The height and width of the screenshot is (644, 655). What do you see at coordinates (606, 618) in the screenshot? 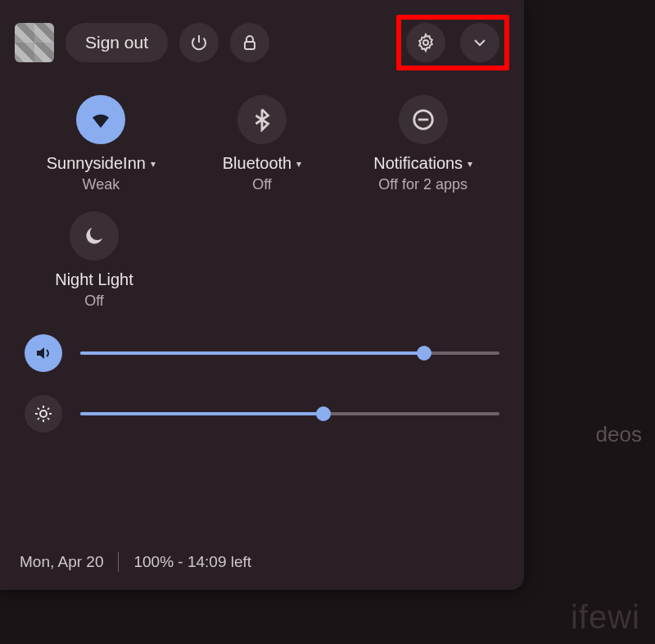
I see `watermark: ifewi` at bounding box center [606, 618].